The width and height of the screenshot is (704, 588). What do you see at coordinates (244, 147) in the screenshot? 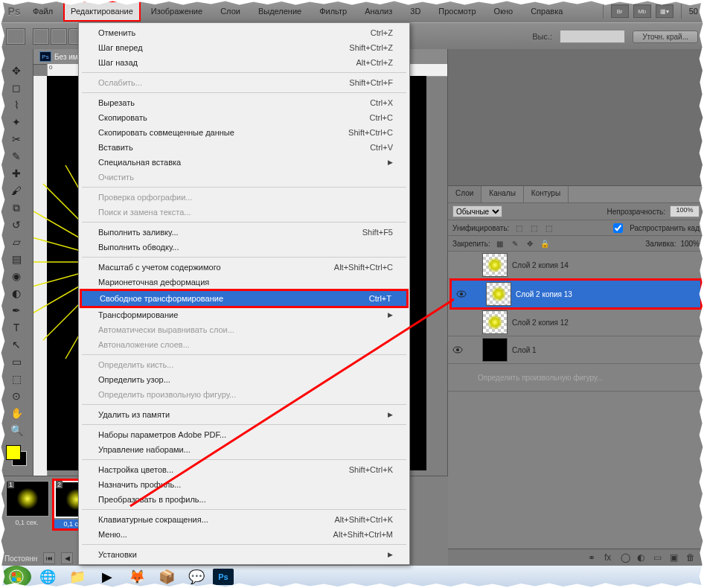
I see `menu-item-вставить: ВставитьCtrl+V` at bounding box center [244, 147].